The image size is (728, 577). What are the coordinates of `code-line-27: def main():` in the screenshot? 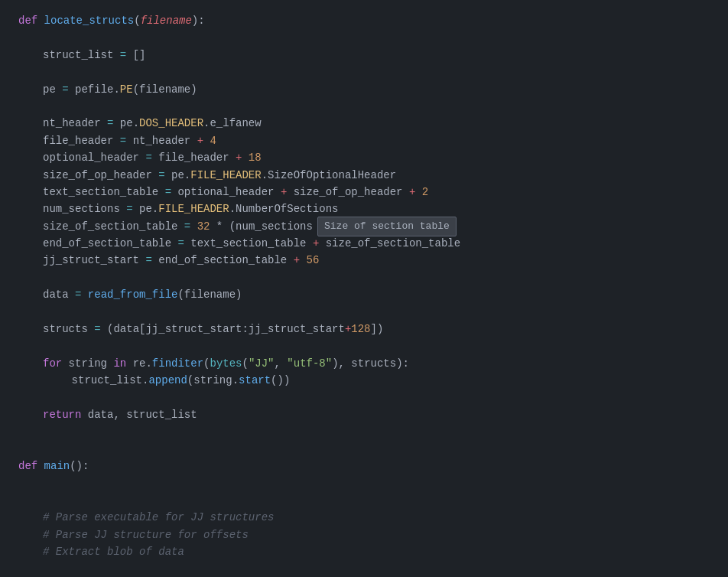 It's located at (364, 466).